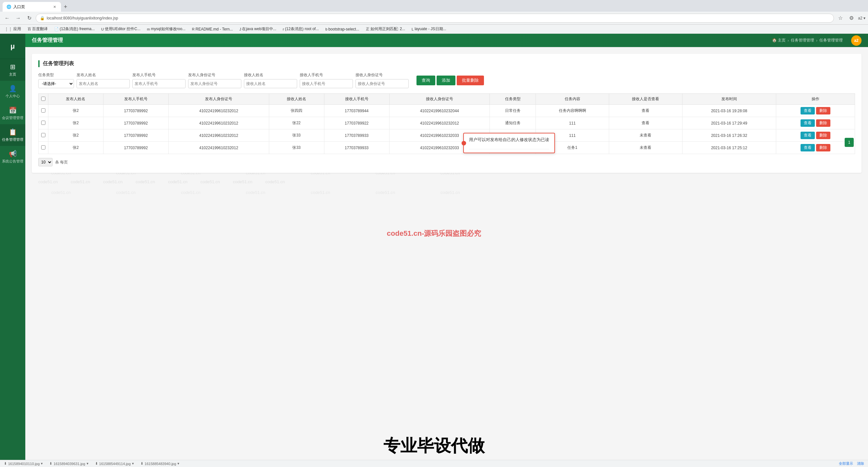 The width and height of the screenshot is (868, 467). Describe the element at coordinates (160, 464) in the screenshot. I see `download-label-4: 1615885483940.jpg` at that location.